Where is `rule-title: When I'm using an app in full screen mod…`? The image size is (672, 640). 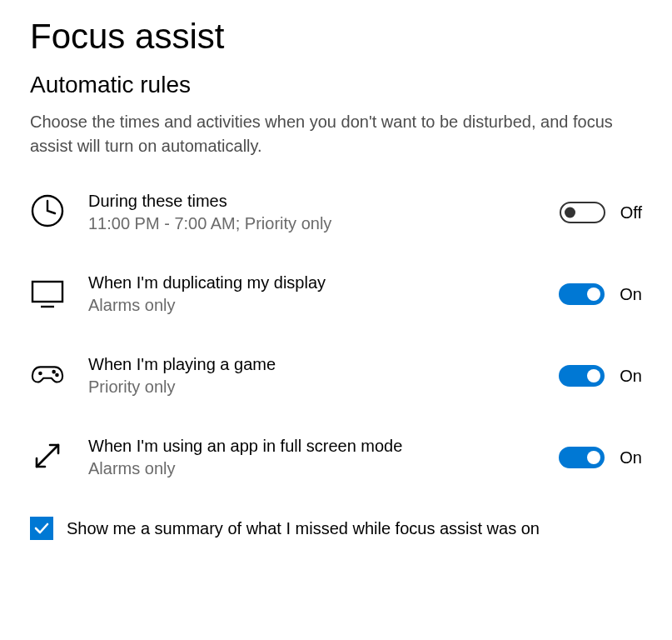
rule-title: When I'm using an app in full screen mod… is located at coordinates (316, 447).